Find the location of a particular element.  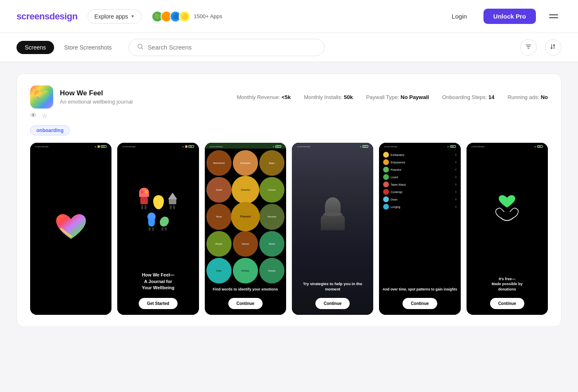

status-bar-4: screensdesign ▶ is located at coordinates (333, 146).